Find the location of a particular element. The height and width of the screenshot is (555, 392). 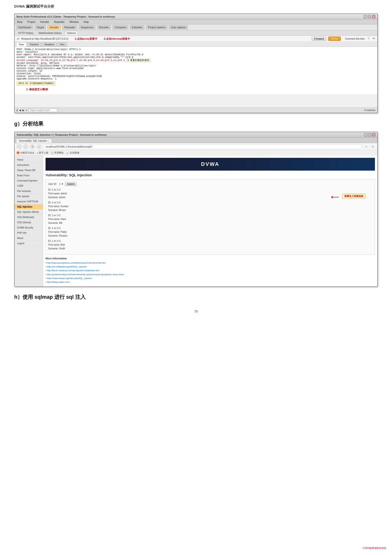

browser-bookmarks-bar: 🦊 火狐官方站点 ● 新手上路 📋 常用网址 🛒 京东商城 is located at coordinates (196, 153).